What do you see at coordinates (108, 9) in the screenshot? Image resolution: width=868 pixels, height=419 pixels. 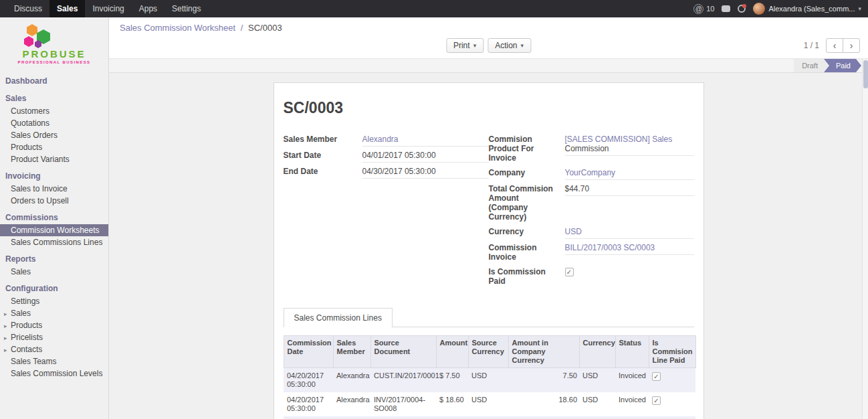 I see `topbar-menu-invoicing: Invoicing` at bounding box center [108, 9].